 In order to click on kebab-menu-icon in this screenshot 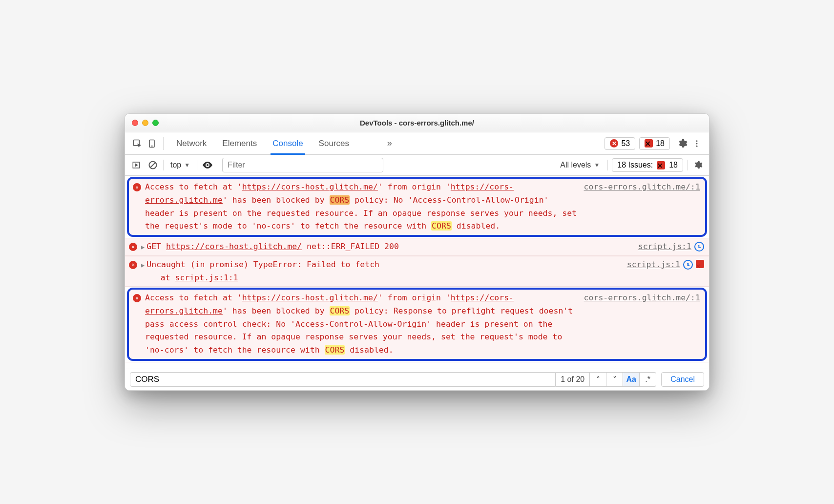, I will do `click(697, 144)`.